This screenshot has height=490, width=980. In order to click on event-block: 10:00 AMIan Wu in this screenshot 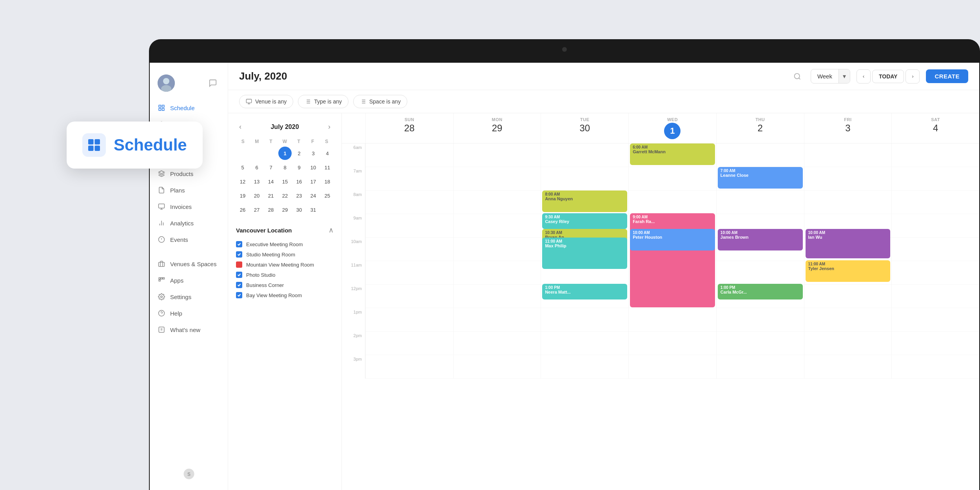, I will do `click(848, 244)`.